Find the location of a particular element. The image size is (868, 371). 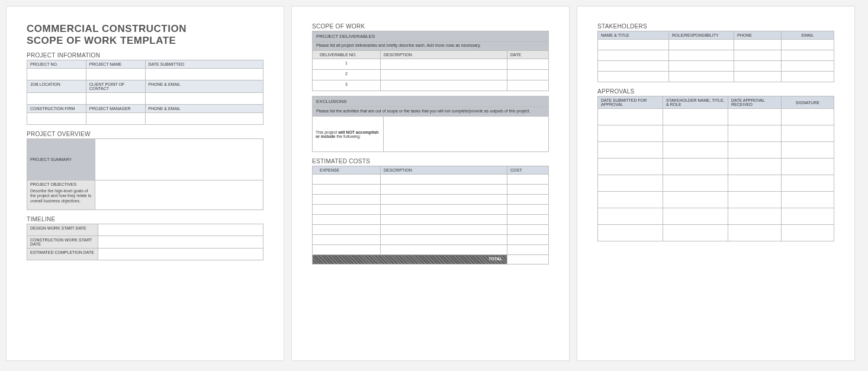

field-project-manager is located at coordinates (115, 119).